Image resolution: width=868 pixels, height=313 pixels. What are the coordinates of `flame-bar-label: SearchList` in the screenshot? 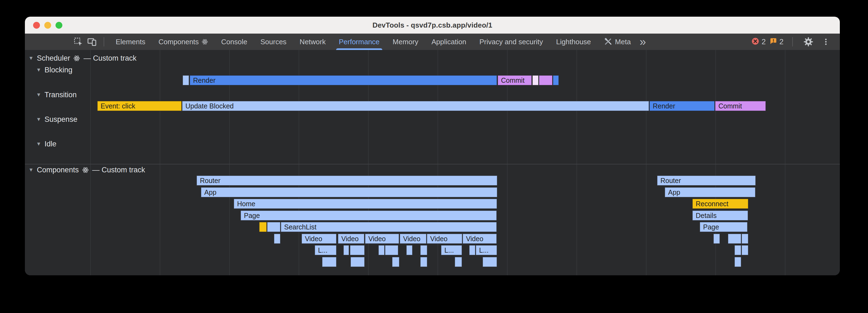 It's located at (299, 227).